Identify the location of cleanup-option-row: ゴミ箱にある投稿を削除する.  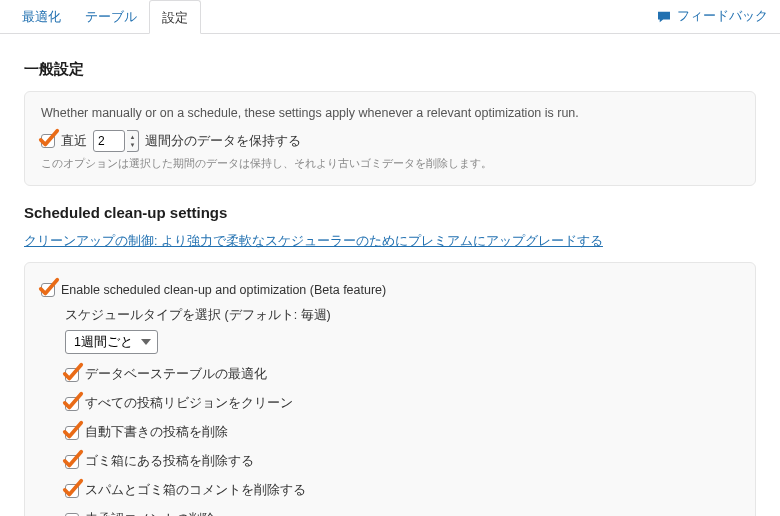
(402, 462).